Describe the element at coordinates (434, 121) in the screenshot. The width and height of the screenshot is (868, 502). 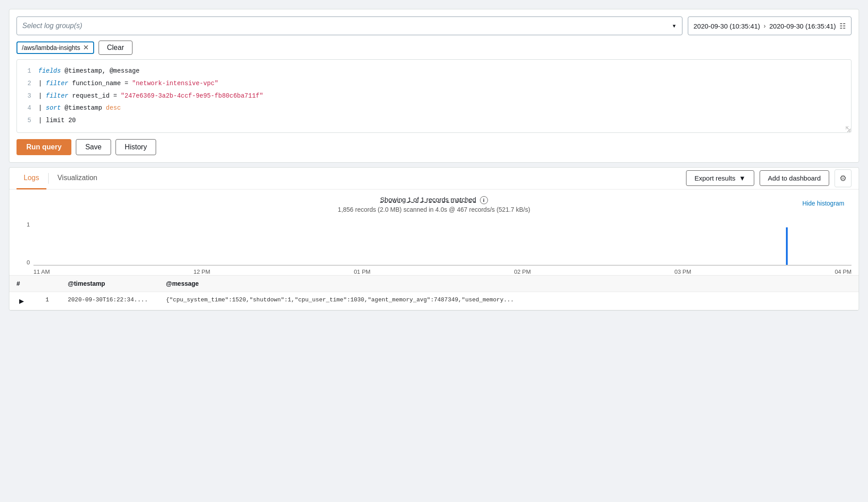
I see `query-line-5: 5 | limit 20` at that location.